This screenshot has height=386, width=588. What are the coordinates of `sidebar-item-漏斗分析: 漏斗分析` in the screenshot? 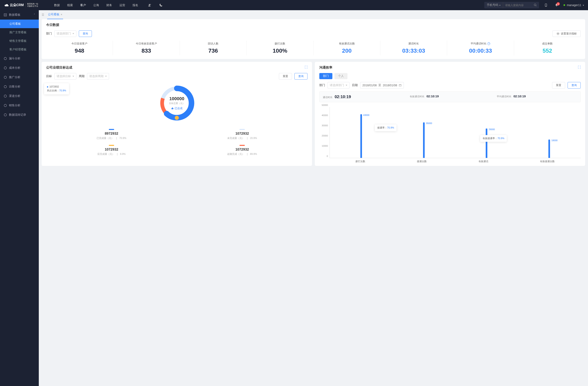 It's located at (19, 58).